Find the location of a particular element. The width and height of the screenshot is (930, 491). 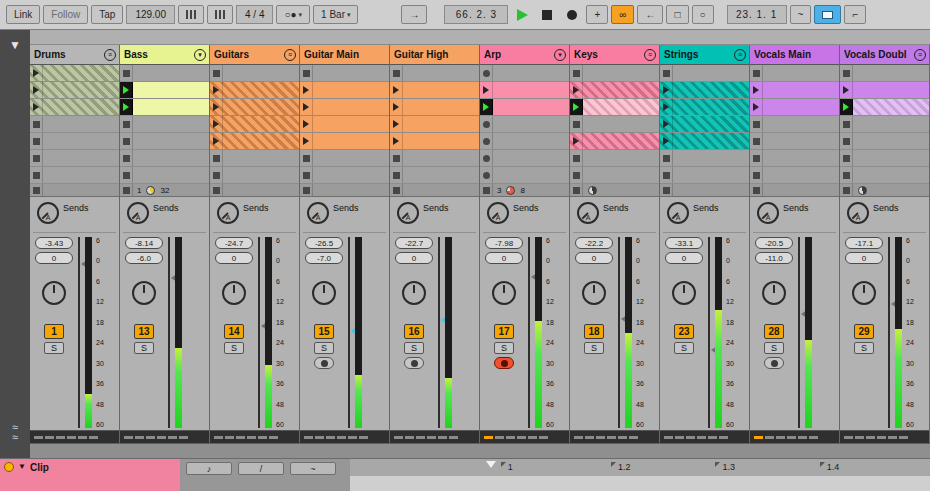

track-activator-button: 13 is located at coordinates (144, 332).